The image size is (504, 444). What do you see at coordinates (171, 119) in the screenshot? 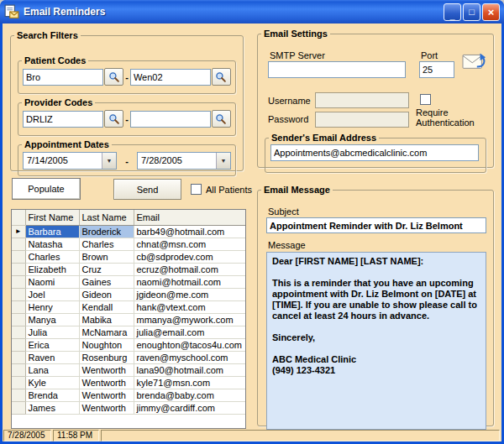
I see `provider-code-to-input` at bounding box center [171, 119].